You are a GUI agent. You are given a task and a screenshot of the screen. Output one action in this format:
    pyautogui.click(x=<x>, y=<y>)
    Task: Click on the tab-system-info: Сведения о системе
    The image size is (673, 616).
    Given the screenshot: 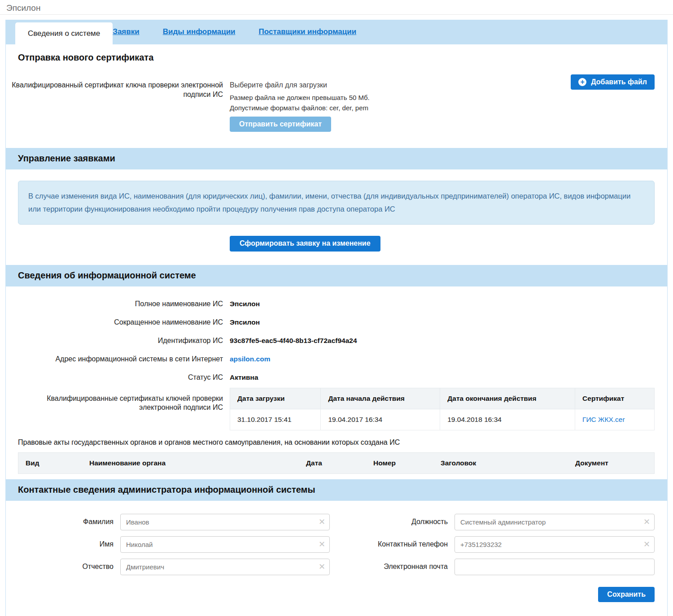 What is the action you would take?
    pyautogui.click(x=64, y=33)
    